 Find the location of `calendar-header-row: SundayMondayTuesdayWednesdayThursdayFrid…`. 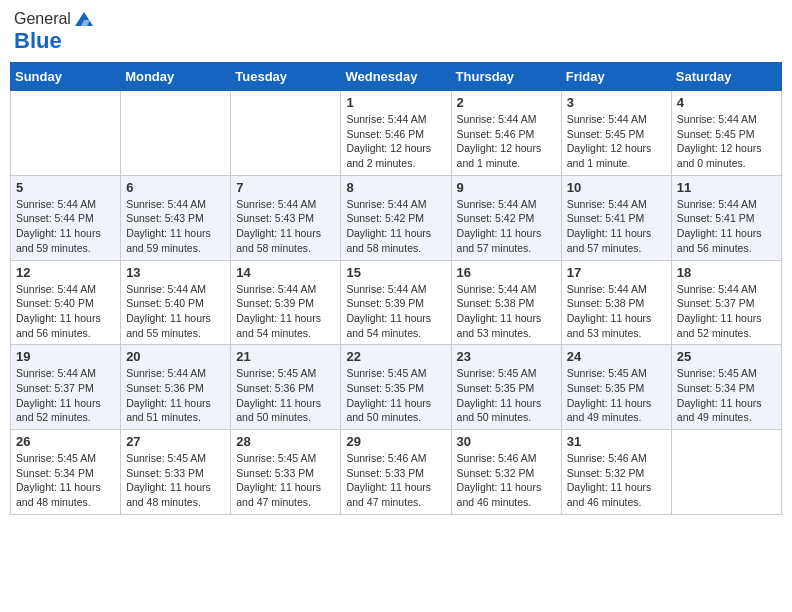

calendar-header-row: SundayMondayTuesdayWednesdayThursdayFrid… is located at coordinates (396, 77).